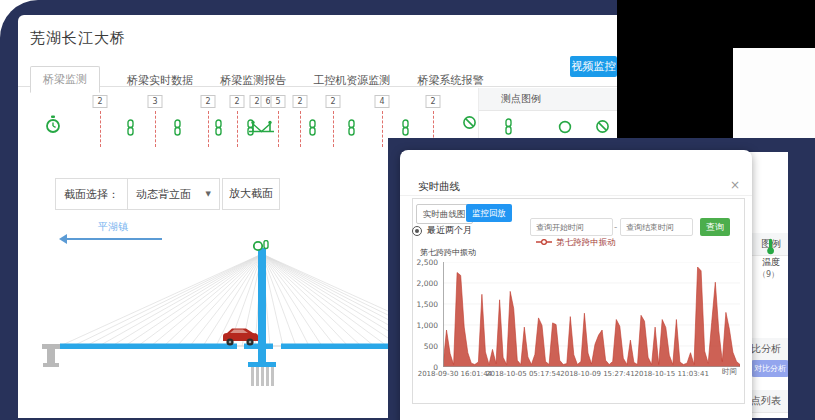 The height and width of the screenshot is (420, 815). Describe the element at coordinates (164, 194) in the screenshot. I see `section-select-value: 动态背立面` at that location.